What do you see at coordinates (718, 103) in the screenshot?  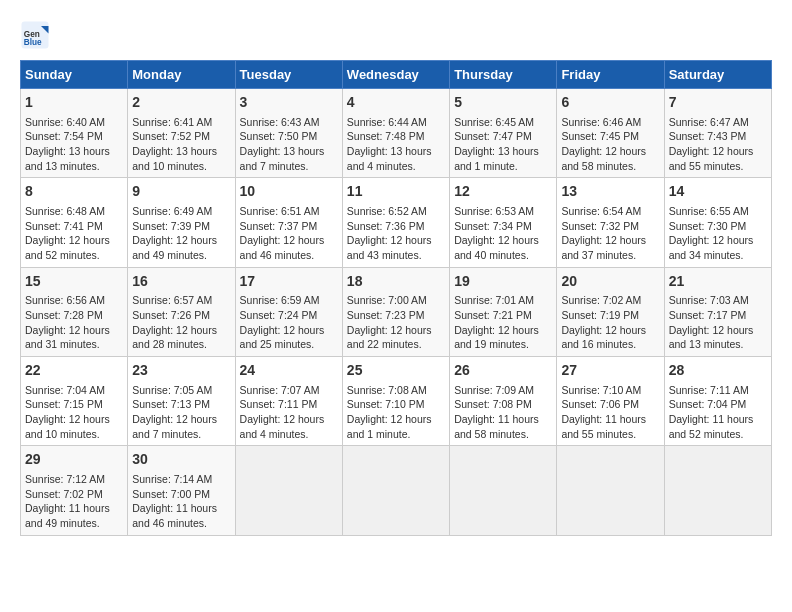 I see `day-number: 7` at bounding box center [718, 103].